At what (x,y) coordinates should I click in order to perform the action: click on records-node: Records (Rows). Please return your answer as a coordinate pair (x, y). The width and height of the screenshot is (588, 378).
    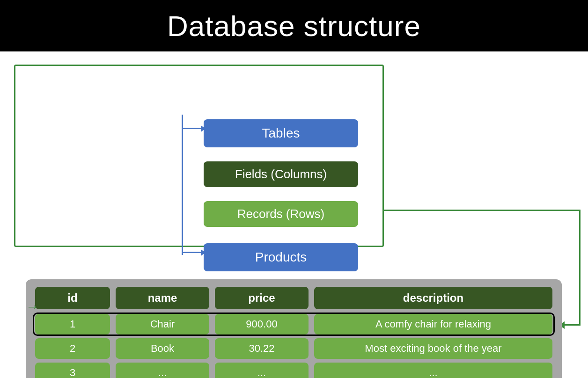
    Looking at the image, I should click on (281, 214).